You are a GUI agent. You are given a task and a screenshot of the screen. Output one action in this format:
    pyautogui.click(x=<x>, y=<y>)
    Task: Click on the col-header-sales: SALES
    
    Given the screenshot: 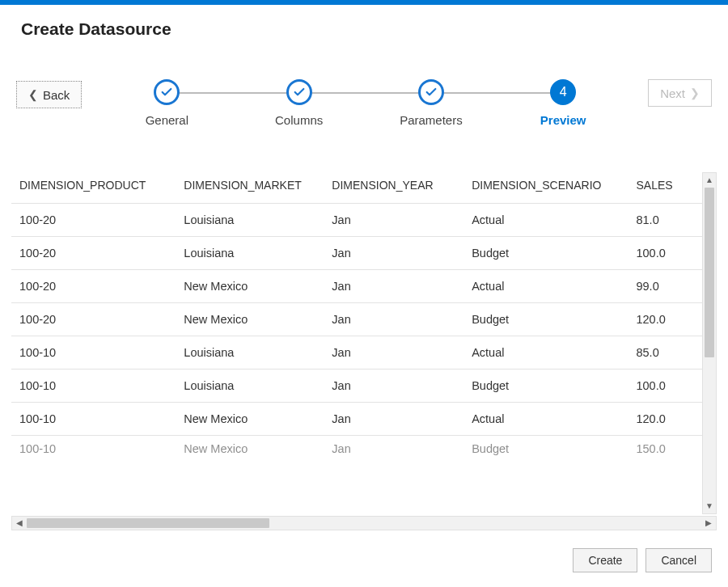 What is the action you would take?
    pyautogui.click(x=665, y=188)
    